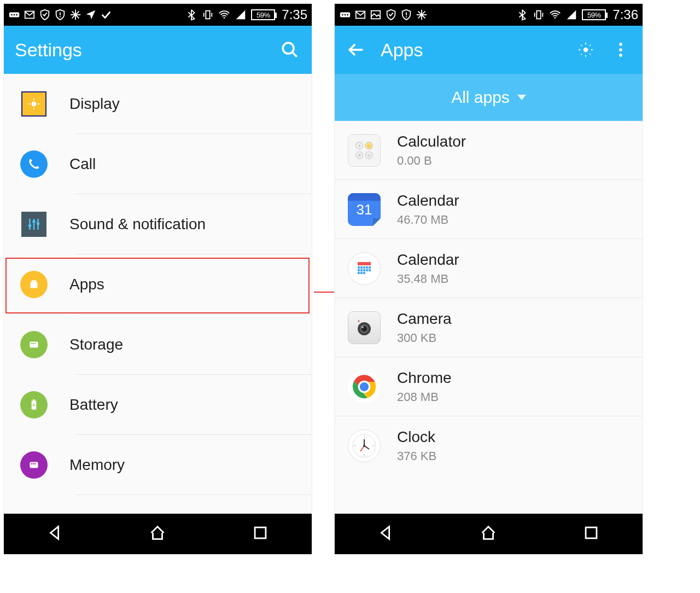 The width and height of the screenshot is (700, 593). I want to click on settings-item-apps: Apps, so click(158, 284).